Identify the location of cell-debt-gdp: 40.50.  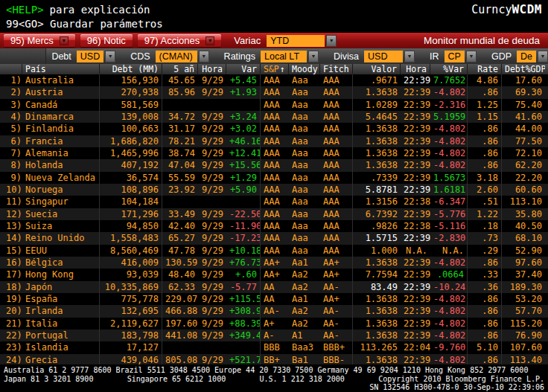
(523, 226).